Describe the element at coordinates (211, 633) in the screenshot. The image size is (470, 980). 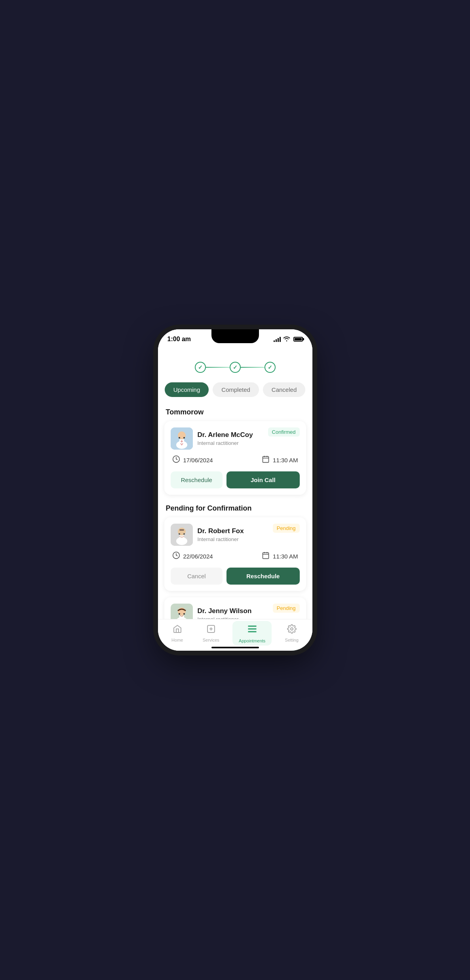
I see `nav-services: Services` at that location.